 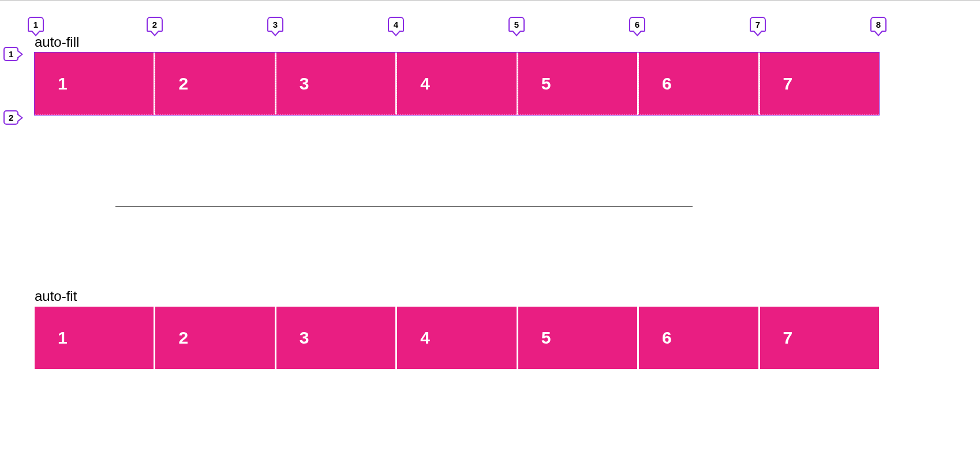 What do you see at coordinates (336, 338) in the screenshot?
I see `auto-fit-cell: 3` at bounding box center [336, 338].